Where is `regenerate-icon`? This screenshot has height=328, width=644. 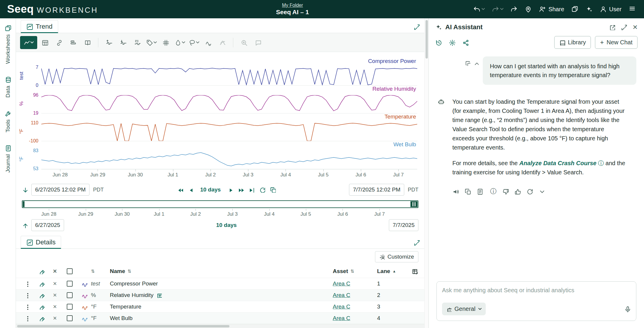
regenerate-icon is located at coordinates (530, 191).